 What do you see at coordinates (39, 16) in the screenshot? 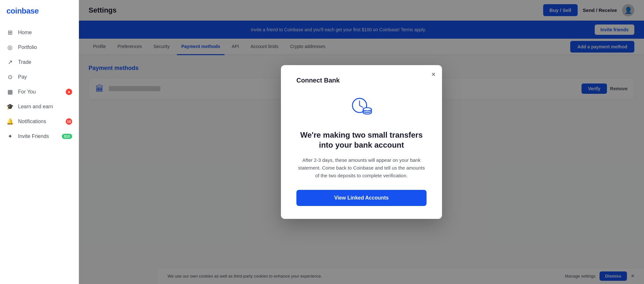
I see `sidebar-logo: coinbase` at bounding box center [39, 16].